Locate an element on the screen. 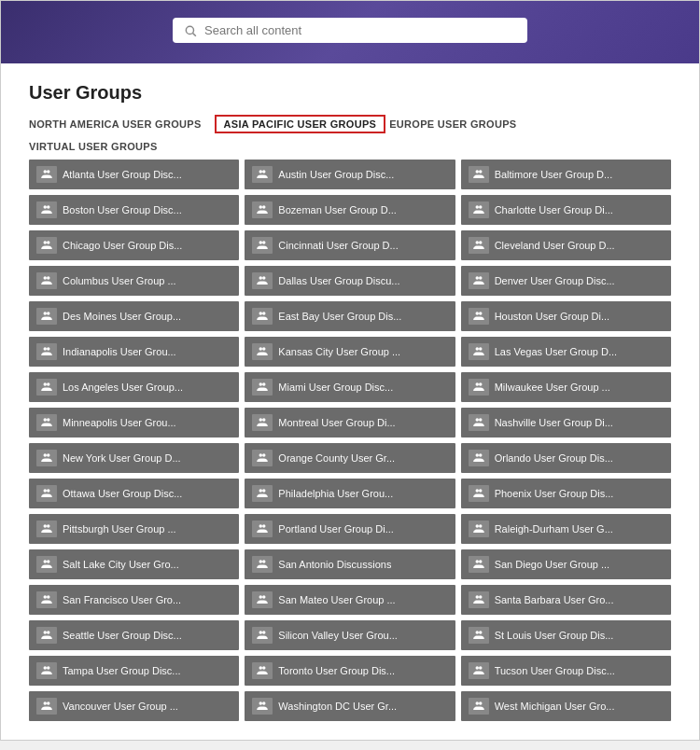 The image size is (700, 750). group-item: Orlando User Group Dis... is located at coordinates (566, 458).